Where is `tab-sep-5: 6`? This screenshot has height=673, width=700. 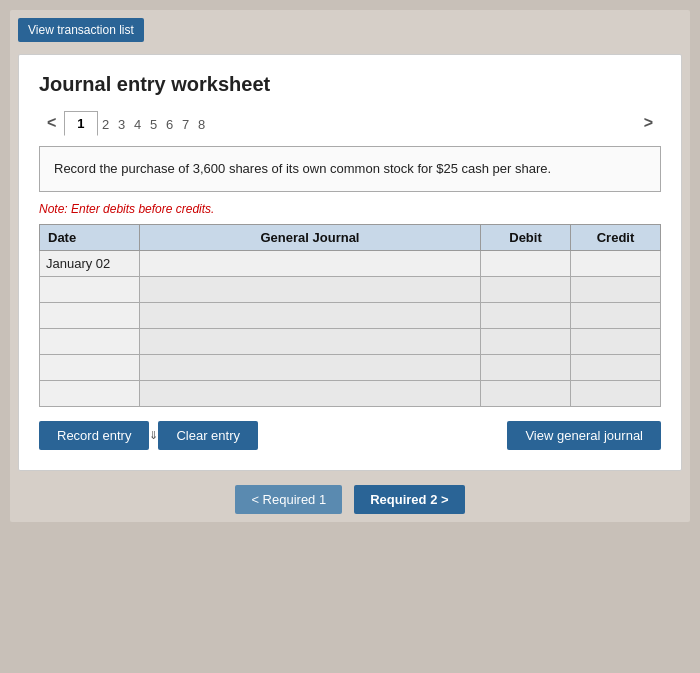 tab-sep-5: 6 is located at coordinates (170, 126).